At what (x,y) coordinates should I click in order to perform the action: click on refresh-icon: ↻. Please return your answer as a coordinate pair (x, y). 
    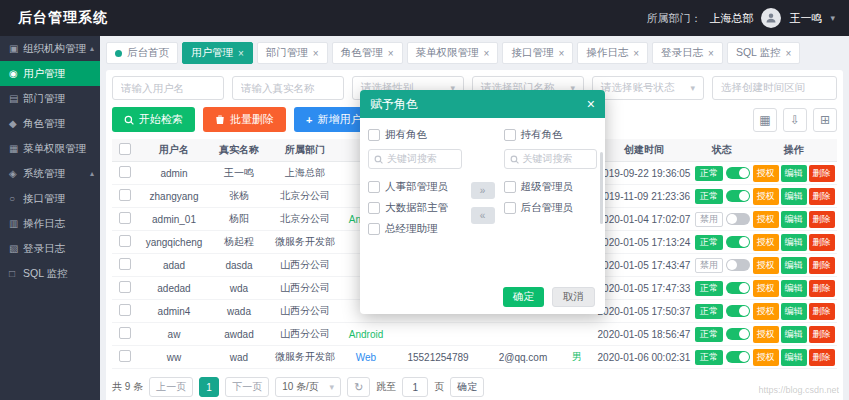
    Looking at the image, I should click on (358, 387).